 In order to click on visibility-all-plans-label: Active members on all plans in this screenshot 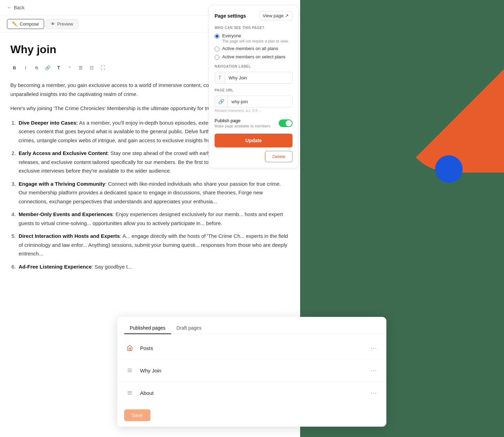, I will do `click(250, 48)`.